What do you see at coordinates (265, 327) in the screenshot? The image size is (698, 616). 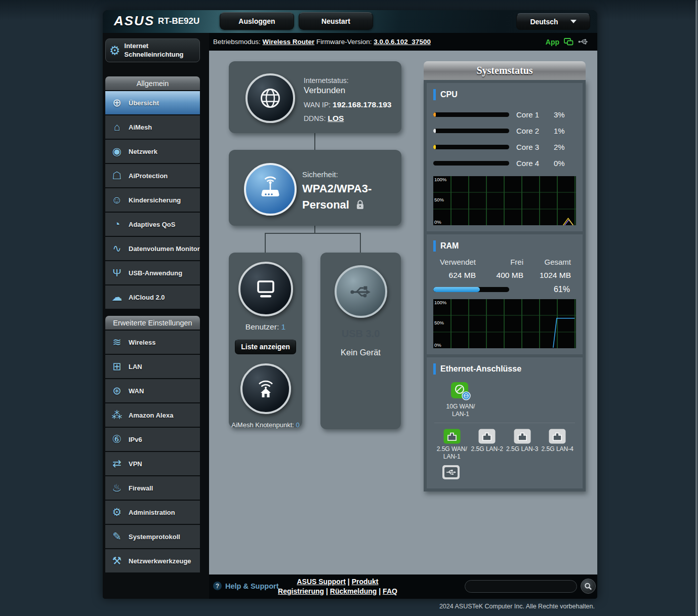 I see `clients-count-line: Benutzer: 1` at bounding box center [265, 327].